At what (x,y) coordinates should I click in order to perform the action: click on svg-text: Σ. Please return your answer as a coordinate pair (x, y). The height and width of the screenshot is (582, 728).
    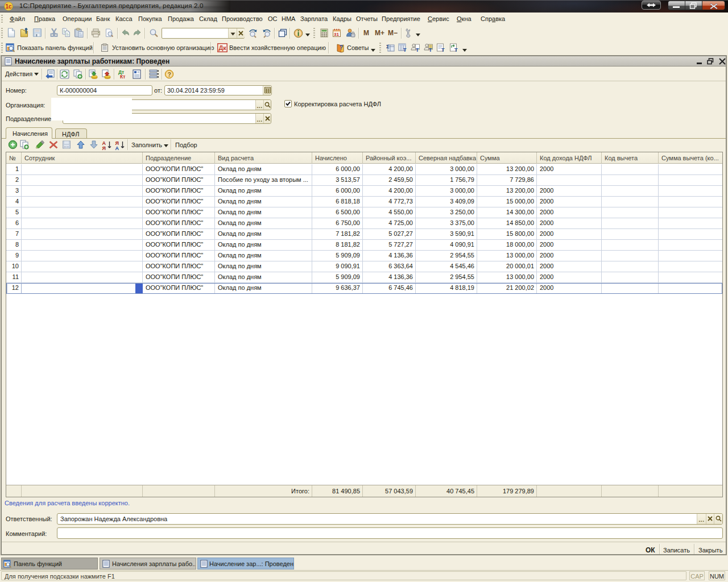
    Looking at the image, I should click on (388, 47).